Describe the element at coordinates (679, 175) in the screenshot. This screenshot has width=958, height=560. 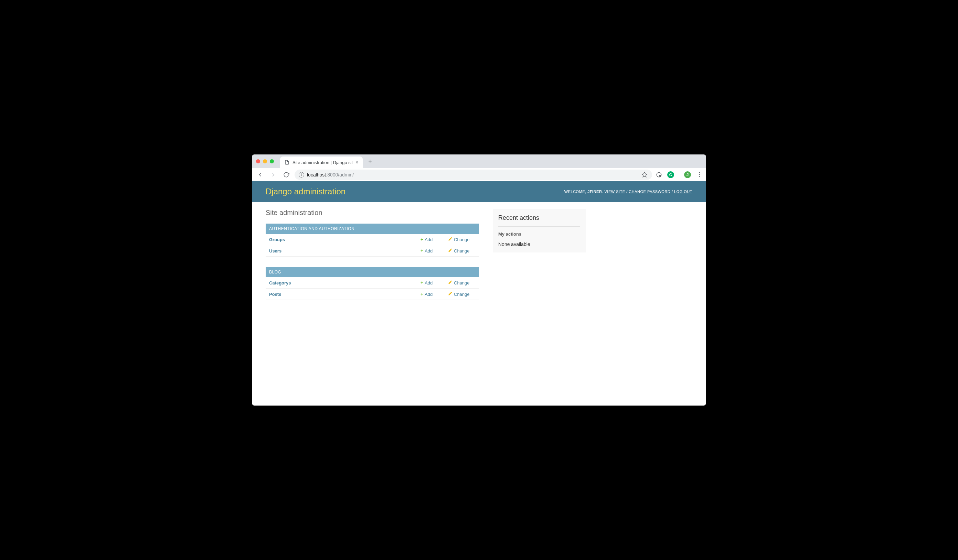
I see `toolbar-icons: G J` at that location.